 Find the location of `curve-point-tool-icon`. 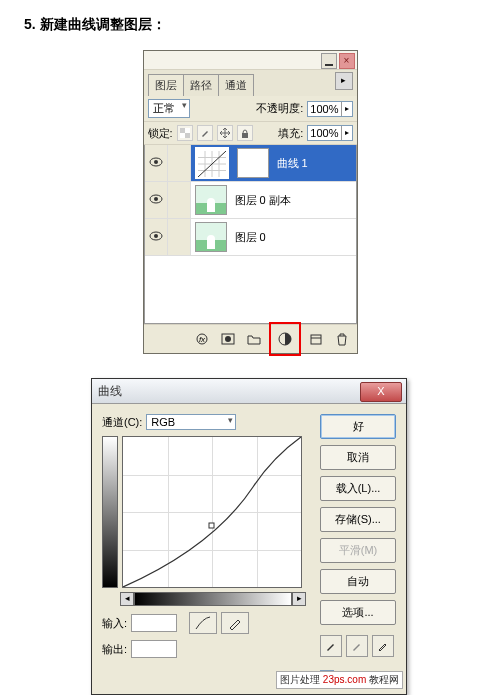

curve-point-tool-icon is located at coordinates (203, 623).